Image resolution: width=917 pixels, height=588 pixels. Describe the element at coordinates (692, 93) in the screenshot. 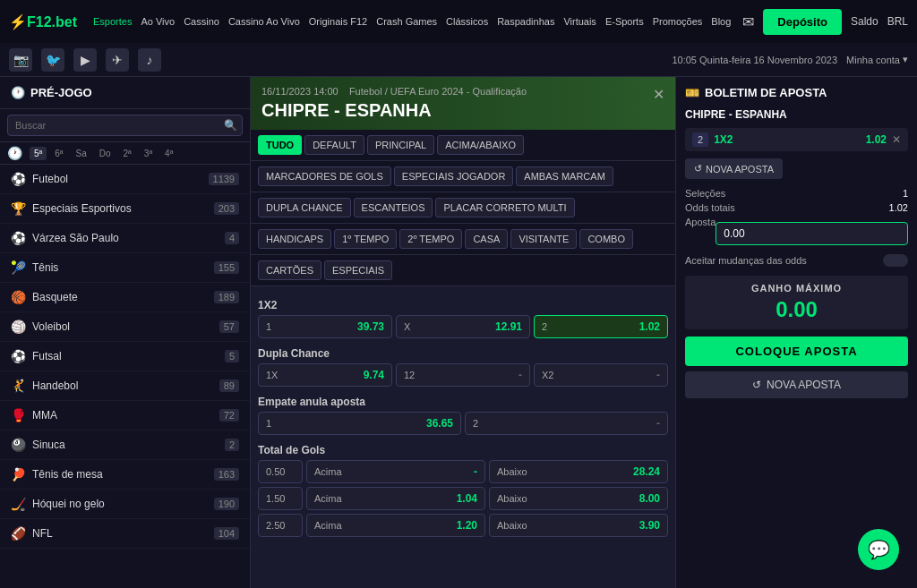

I see `boletim-icon: 🎫` at that location.